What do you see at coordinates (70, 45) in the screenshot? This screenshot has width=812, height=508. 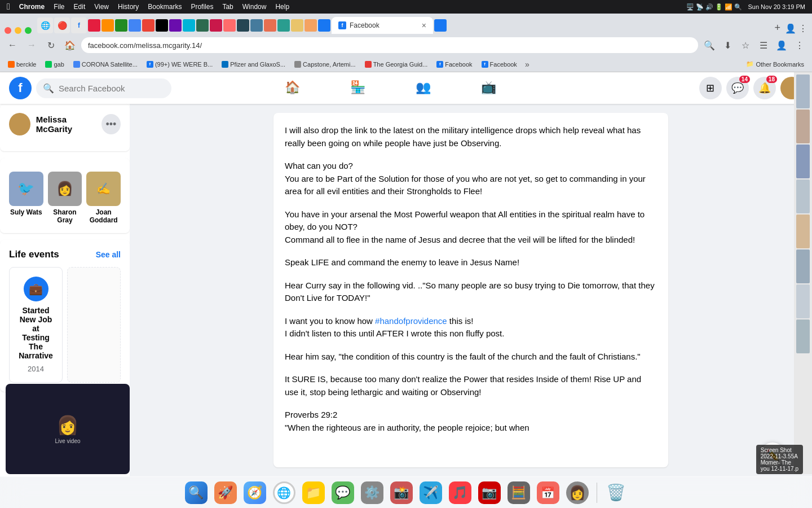 I see `home-btn: 🏠` at bounding box center [70, 45].